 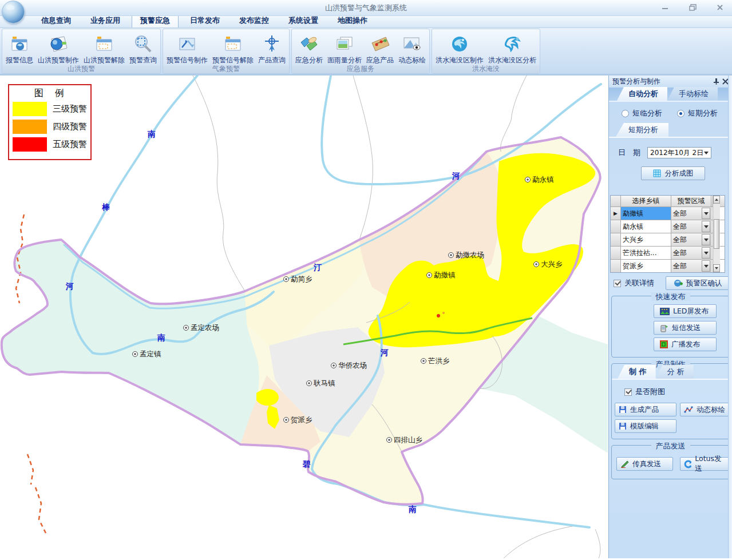 What do you see at coordinates (685, 311) in the screenshot?
I see `led-publish-button: LED屏发布` at bounding box center [685, 311].